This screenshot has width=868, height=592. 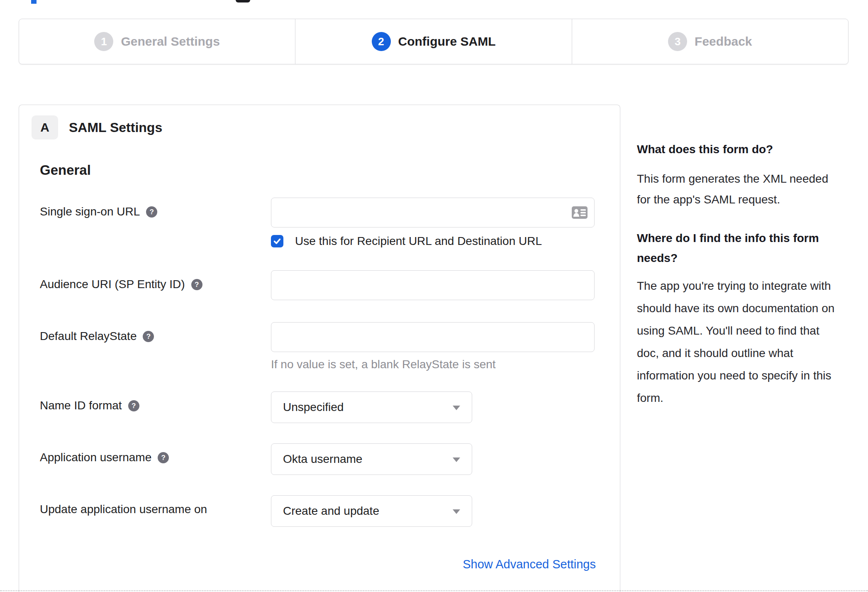 What do you see at coordinates (678, 42) in the screenshot?
I see `step-number-badge: 3` at bounding box center [678, 42].